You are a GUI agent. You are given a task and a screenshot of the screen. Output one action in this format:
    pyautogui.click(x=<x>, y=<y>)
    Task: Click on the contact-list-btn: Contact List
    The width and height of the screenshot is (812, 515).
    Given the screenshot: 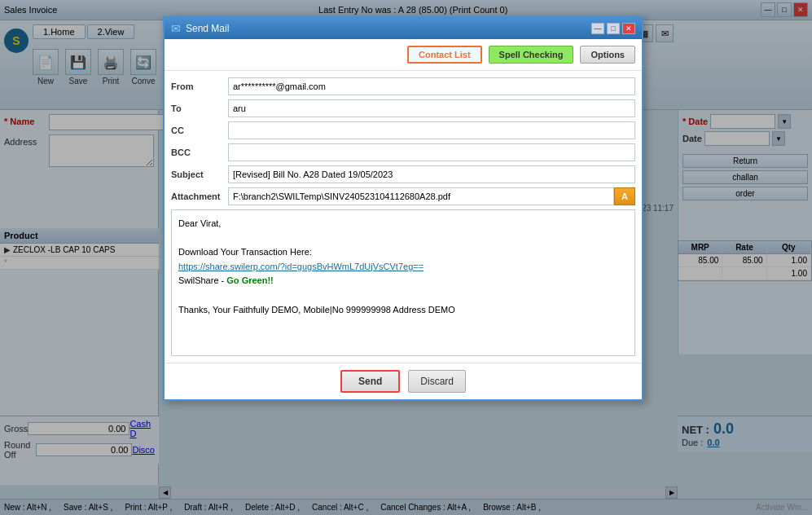 What is the action you would take?
    pyautogui.click(x=445, y=55)
    